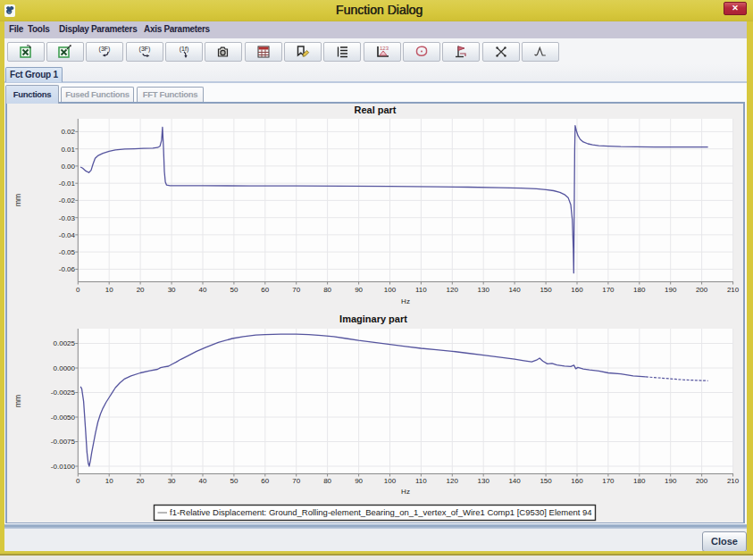 Image resolution: width=753 pixels, height=560 pixels. I want to click on svg-text: -0.03, so click(68, 218).